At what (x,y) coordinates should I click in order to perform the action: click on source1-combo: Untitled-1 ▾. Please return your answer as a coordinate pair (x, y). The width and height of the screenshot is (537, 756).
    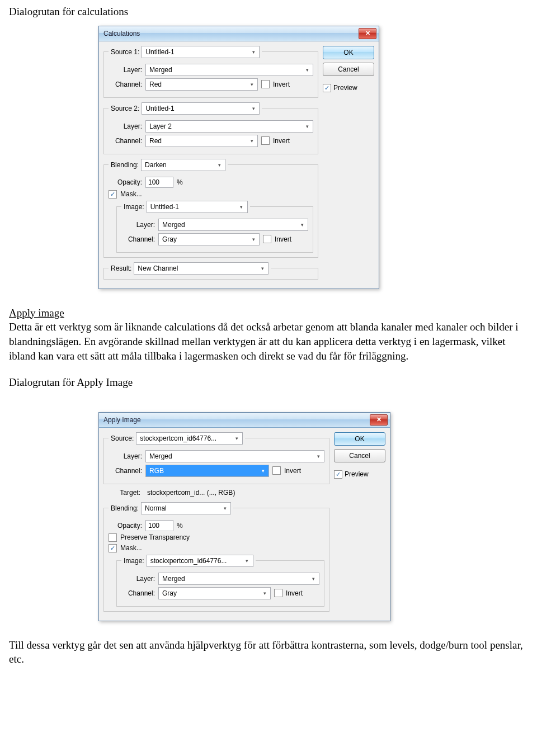
    Looking at the image, I should click on (200, 52).